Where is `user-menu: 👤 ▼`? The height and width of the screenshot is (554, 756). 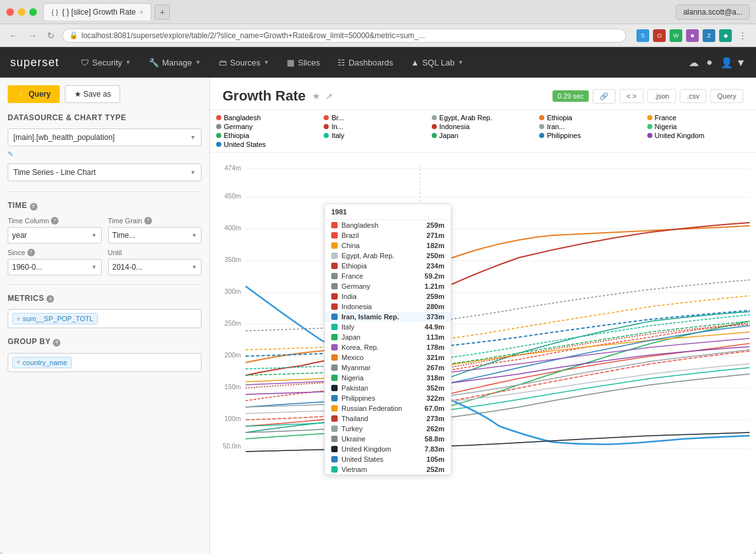
user-menu: 👤 ▼ is located at coordinates (733, 62).